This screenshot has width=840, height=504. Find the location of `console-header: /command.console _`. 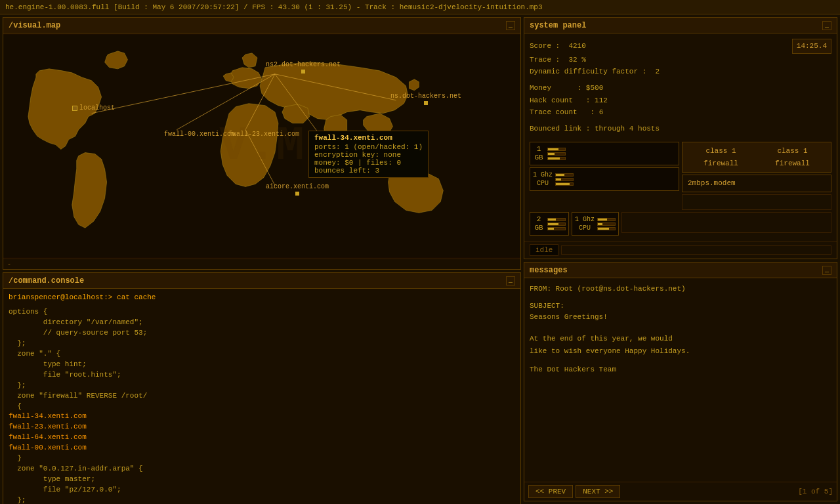

console-header: /command.console _ is located at coordinates (262, 281).